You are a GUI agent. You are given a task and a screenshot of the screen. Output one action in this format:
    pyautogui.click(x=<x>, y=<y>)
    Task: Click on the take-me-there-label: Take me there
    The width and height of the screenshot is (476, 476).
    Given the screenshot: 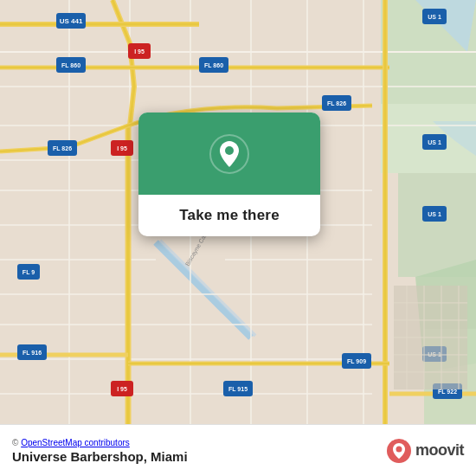 What is the action you would take?
    pyautogui.click(x=229, y=215)
    